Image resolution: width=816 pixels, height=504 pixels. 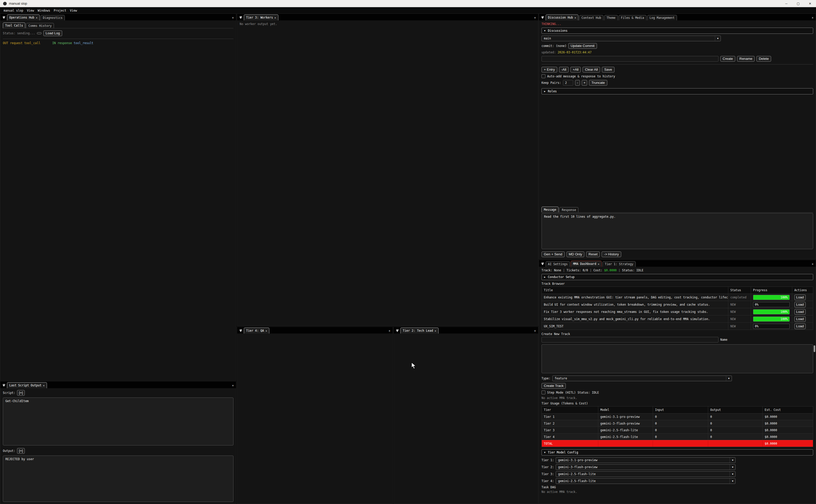 What do you see at coordinates (550, 209) in the screenshot?
I see `tab-message: Message` at bounding box center [550, 209].